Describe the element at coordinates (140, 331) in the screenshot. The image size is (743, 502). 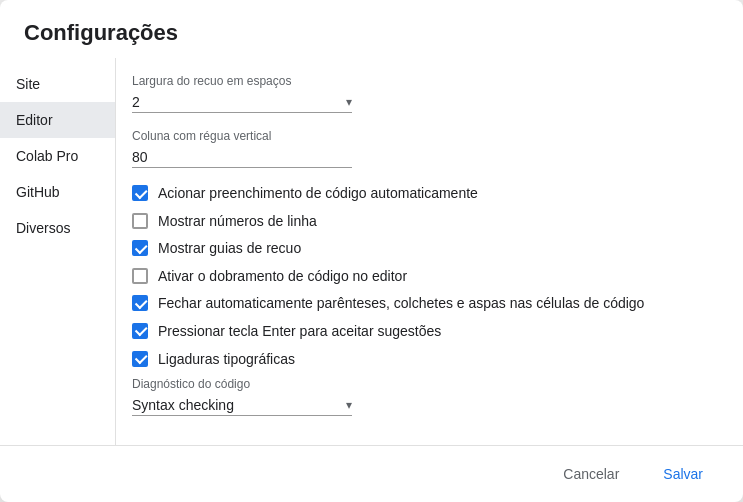
I see `checkbox-box-enter-suggestions` at that location.